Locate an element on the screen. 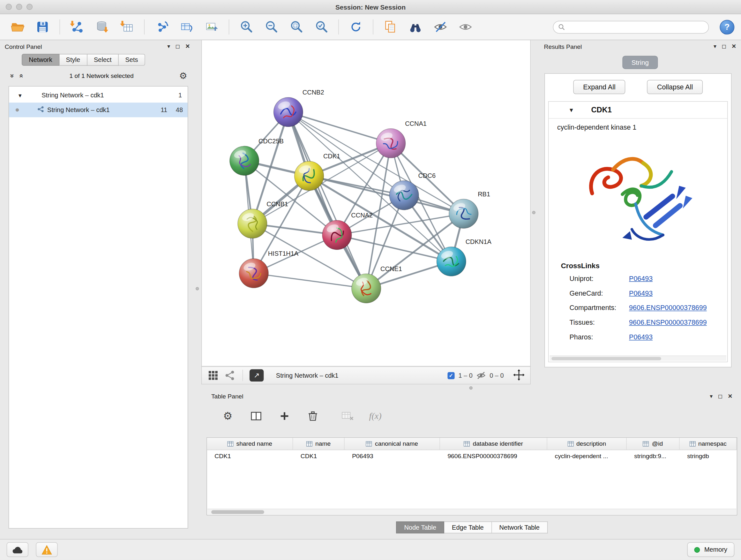  hidden-count-eye-slash-icon is located at coordinates (481, 375).